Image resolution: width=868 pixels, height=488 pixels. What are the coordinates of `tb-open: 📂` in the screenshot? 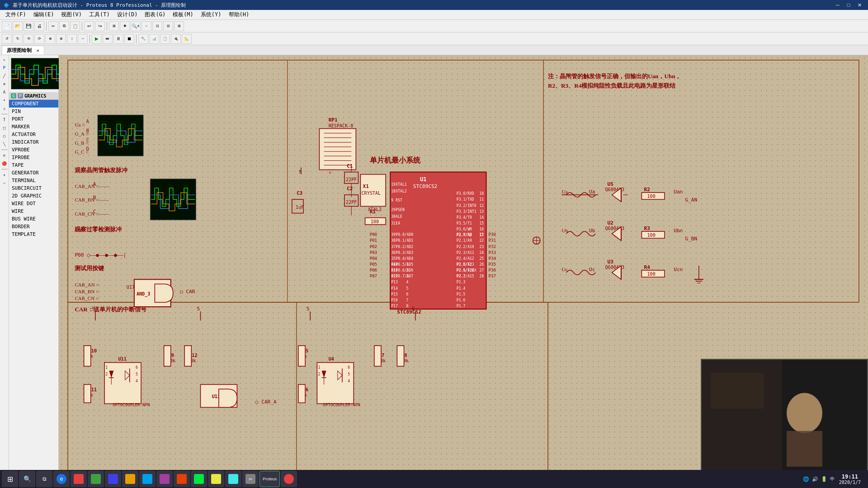 It's located at (18, 26).